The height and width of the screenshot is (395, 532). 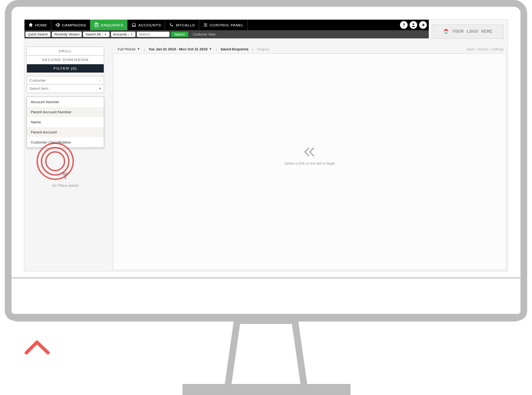 I want to click on subheader-bar: Full Picture▼ | Tue Jan 01 2019 - Mon Oc…, so click(x=312, y=49).